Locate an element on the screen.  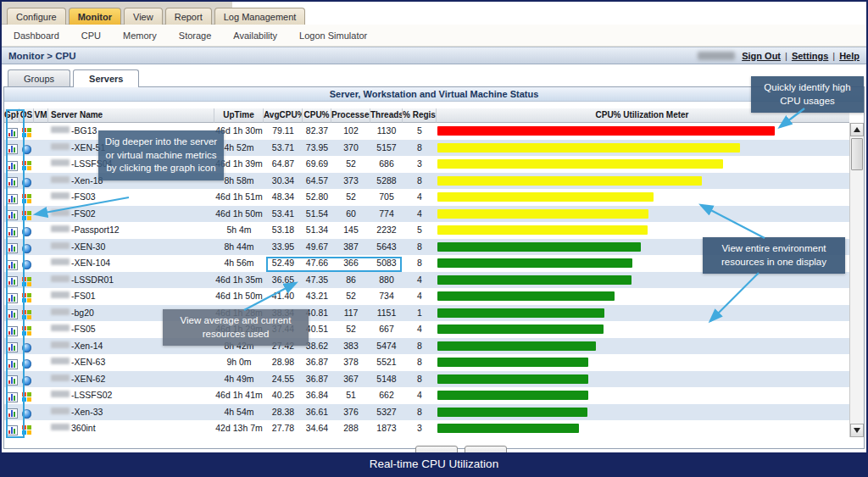
threads-cell: 5148 is located at coordinates (387, 380).